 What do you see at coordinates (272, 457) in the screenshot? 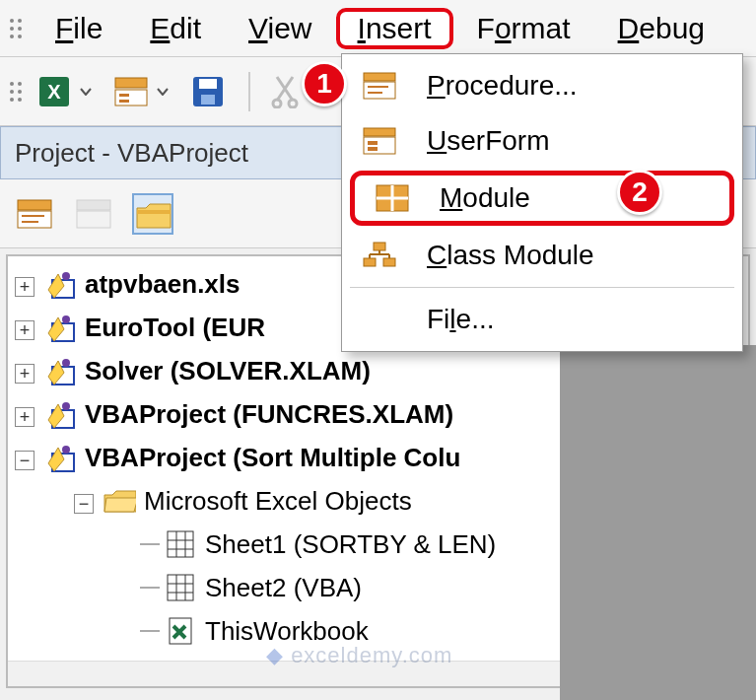
I see `tree-label: VBAProject (Sort Multiple Colu` at bounding box center [272, 457].